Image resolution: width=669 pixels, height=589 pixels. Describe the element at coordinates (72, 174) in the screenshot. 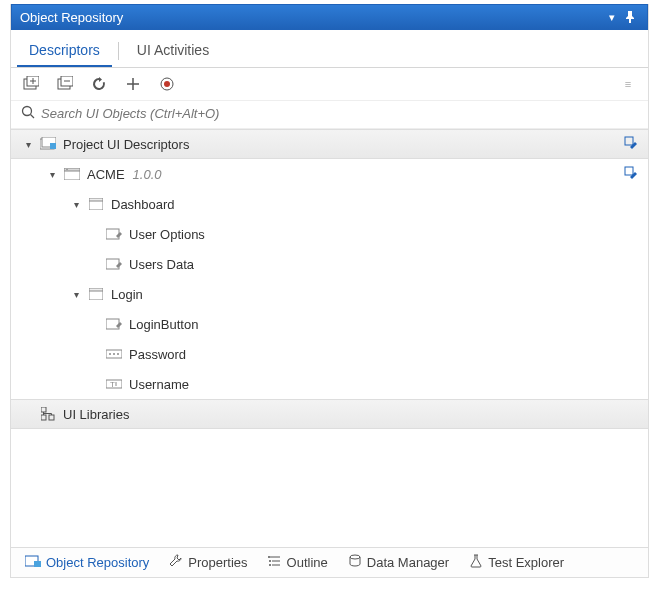

I see `application-icon` at that location.